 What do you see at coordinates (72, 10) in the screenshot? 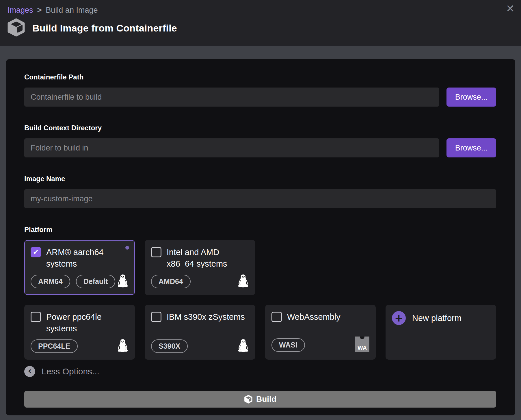
I see `breadcrumb-current: Build an Image` at bounding box center [72, 10].